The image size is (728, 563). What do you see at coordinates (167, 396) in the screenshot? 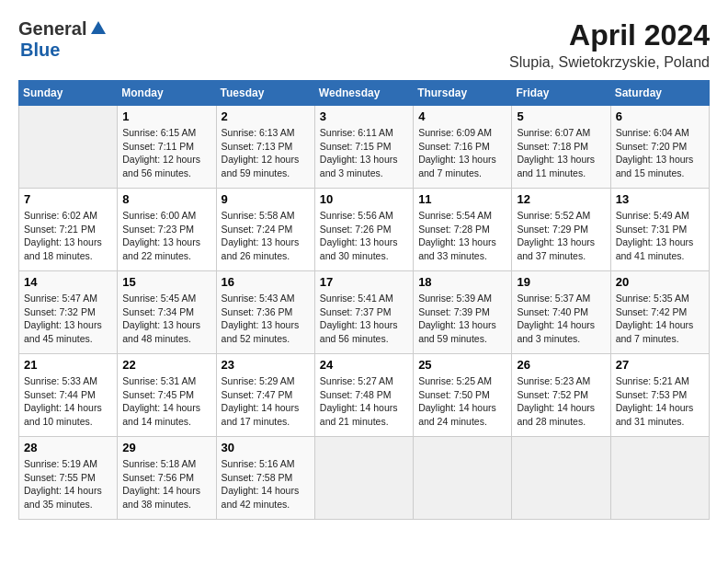
I see `calendar-cell: 22Sunrise: 5:31 AM Sunset: 7:45 PM Dayli…` at bounding box center [167, 396].